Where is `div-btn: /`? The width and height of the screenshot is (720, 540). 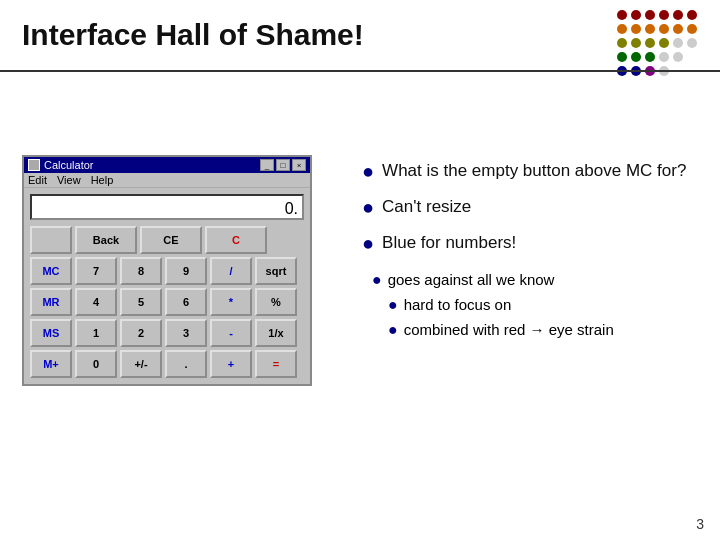 div-btn: / is located at coordinates (231, 271).